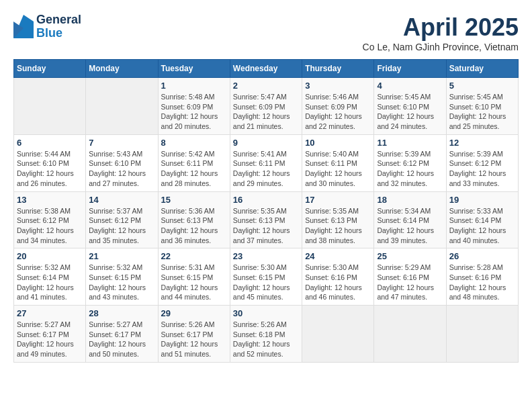  Describe the element at coordinates (194, 200) in the screenshot. I see `day-number: 15` at that location.